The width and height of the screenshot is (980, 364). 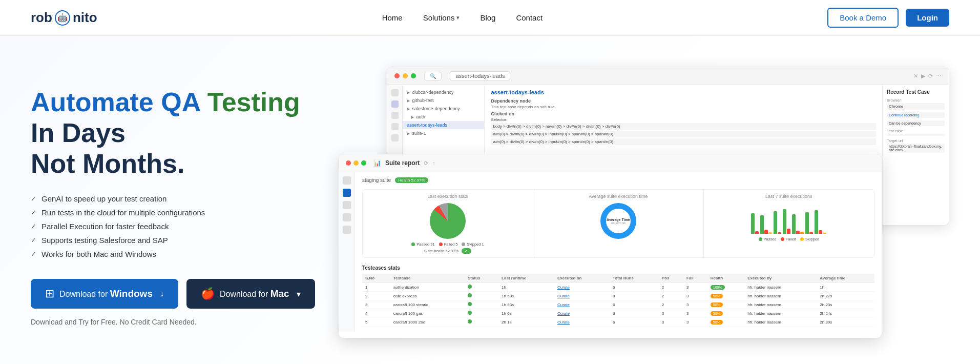 I want to click on tree-item: ▶ auth, so click(x=444, y=117).